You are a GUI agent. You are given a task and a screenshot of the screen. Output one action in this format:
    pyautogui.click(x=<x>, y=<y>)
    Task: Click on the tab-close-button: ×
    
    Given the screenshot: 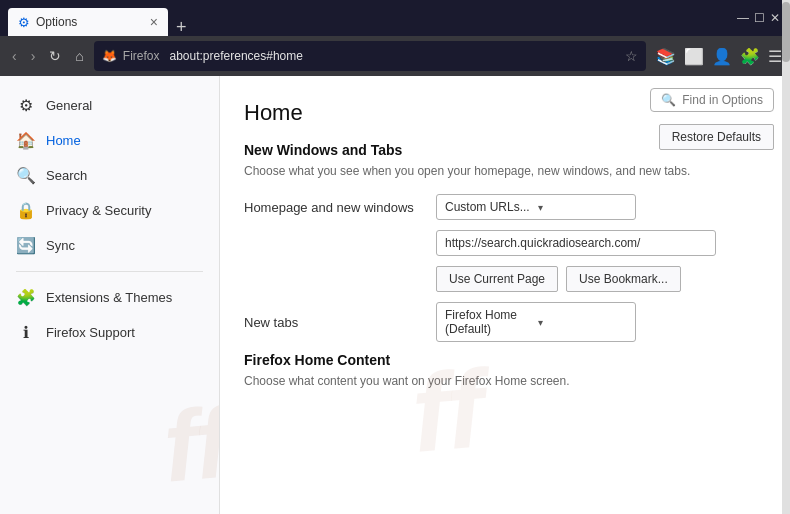 What is the action you would take?
    pyautogui.click(x=154, y=22)
    